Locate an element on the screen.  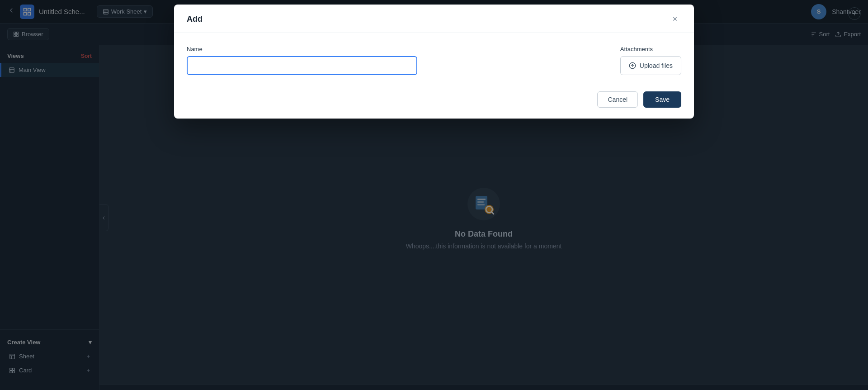
modal-header: Add × is located at coordinates (434, 19).